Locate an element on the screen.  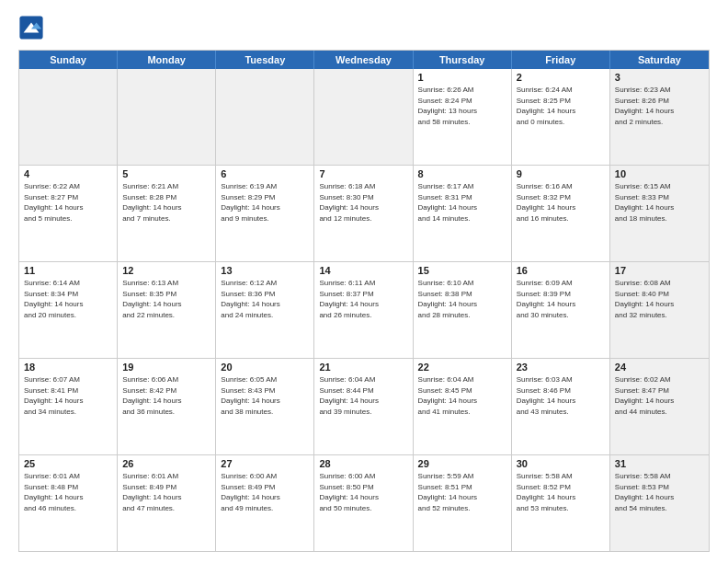
day-number: 31 is located at coordinates (660, 464).